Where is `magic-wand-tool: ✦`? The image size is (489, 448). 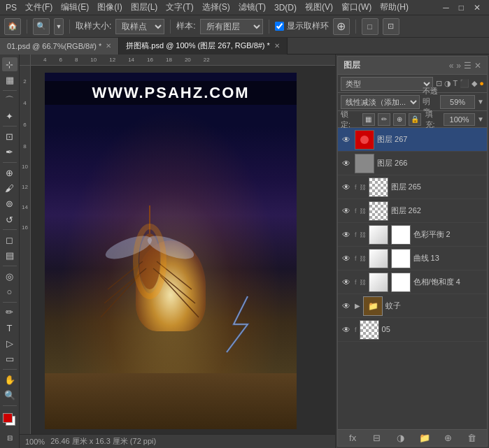
magic-wand-tool: ✦ is located at coordinates (10, 116).